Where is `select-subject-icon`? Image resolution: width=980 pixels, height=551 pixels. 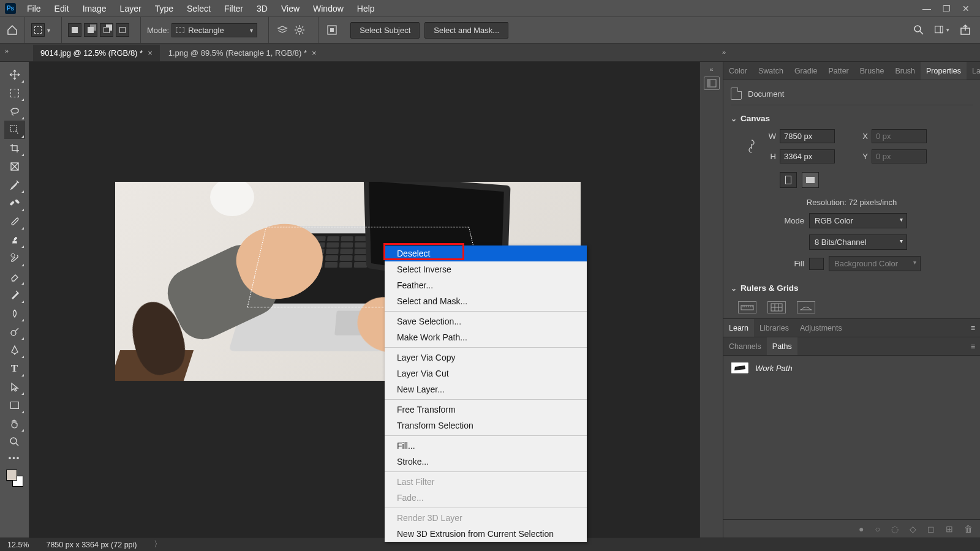 select-subject-icon is located at coordinates (332, 30).